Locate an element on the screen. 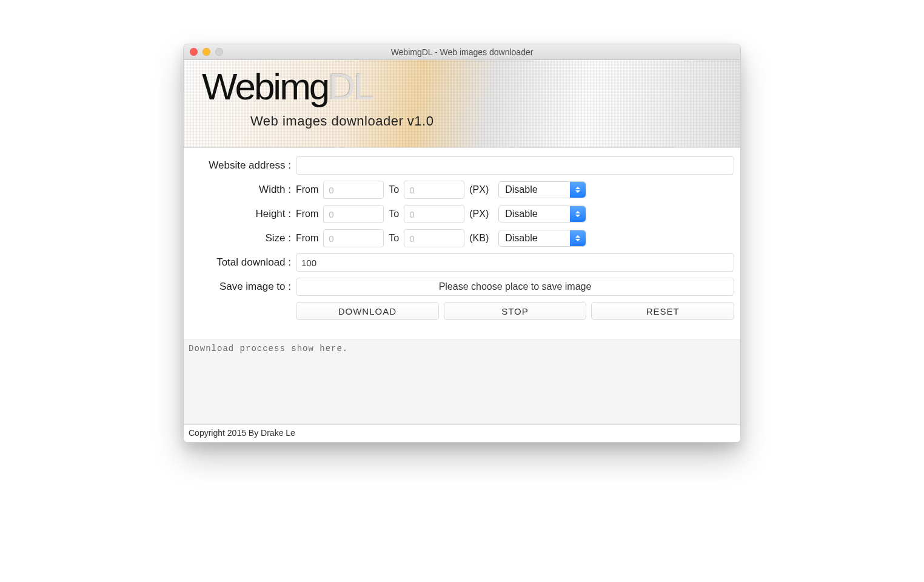 The width and height of the screenshot is (924, 582). console-text: Download proccess show here. is located at coordinates (268, 349).